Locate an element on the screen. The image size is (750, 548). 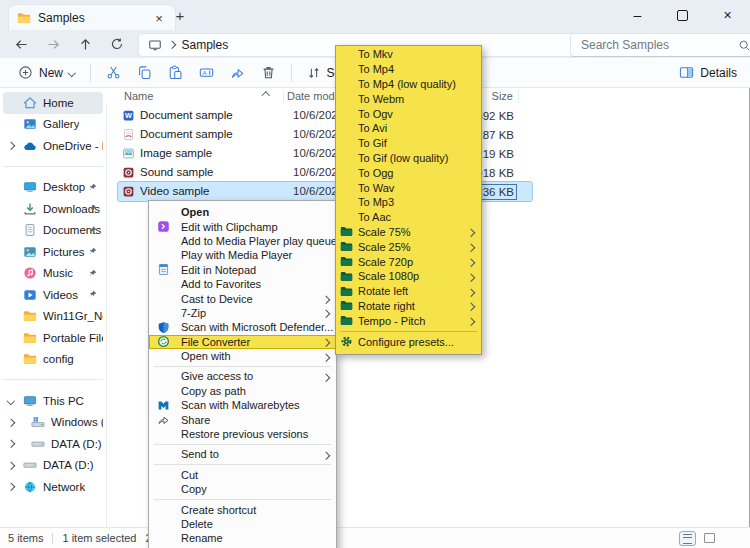
menu-item-edit-with-clipchamp: Edit with Clipchamp is located at coordinates (242, 226).